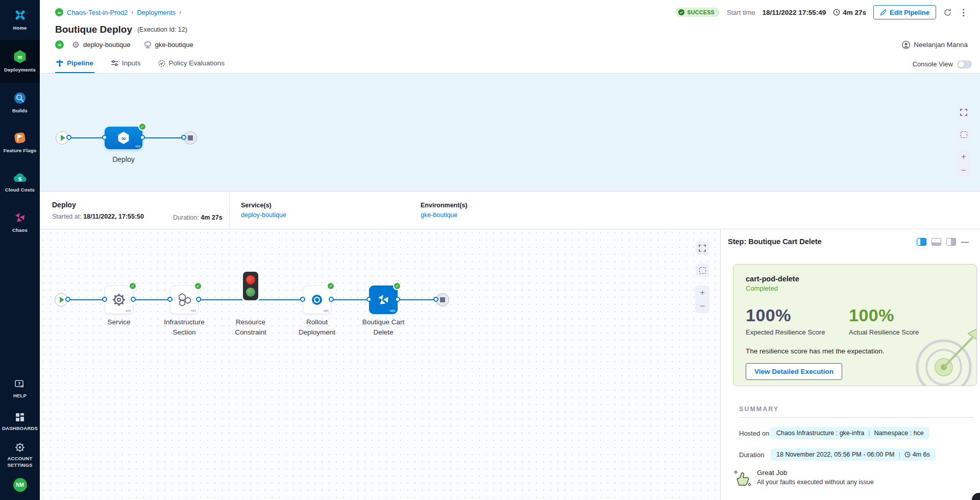 The image size is (980, 500). What do you see at coordinates (794, 12) in the screenshot?
I see `start-time-value: 18/11/2022 17:55:49` at bounding box center [794, 12].